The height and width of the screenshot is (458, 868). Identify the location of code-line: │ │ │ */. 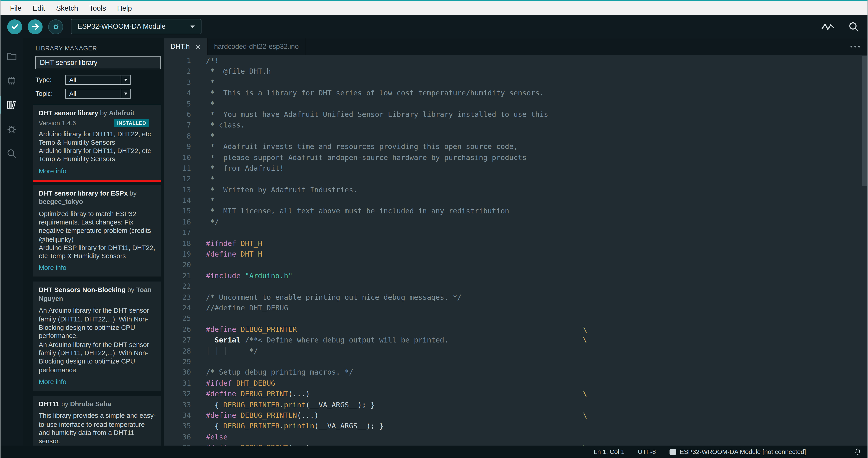
(537, 351).